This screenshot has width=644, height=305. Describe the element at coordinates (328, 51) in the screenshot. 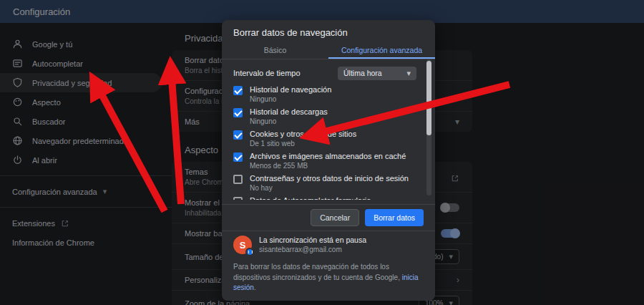

I see `dialog-tabs: Básico Configuración avanzada` at that location.